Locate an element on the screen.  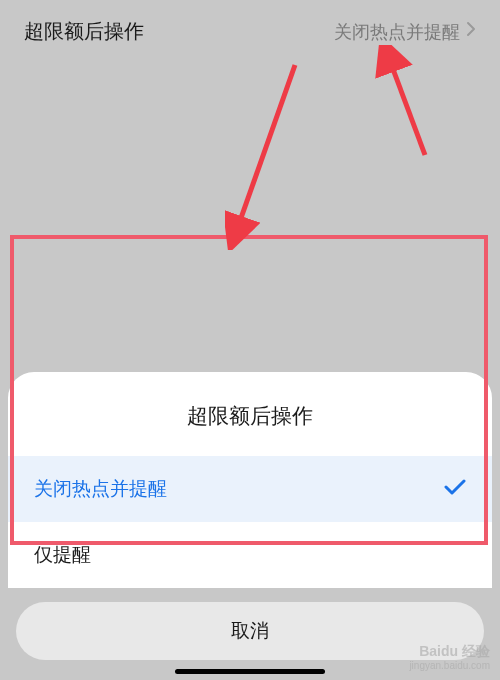
cancel-button-label: 取消 is located at coordinates (250, 630).